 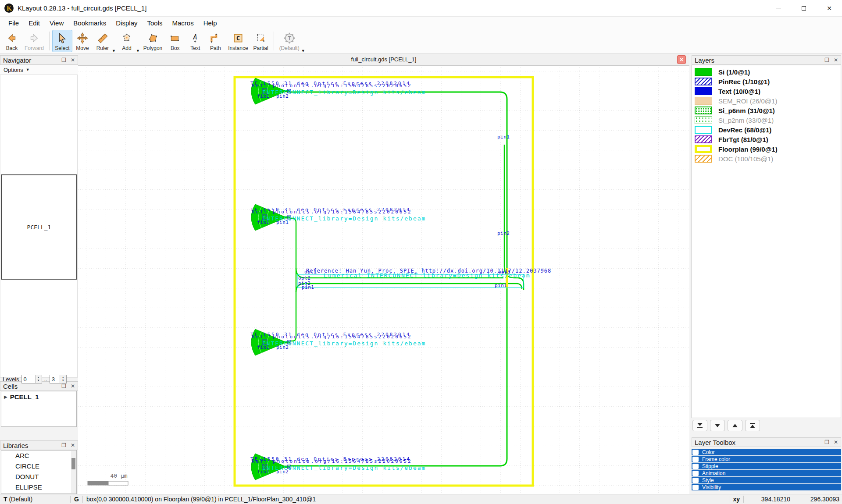 What do you see at coordinates (39, 273) in the screenshot?
I see `left-dock: Navigator ❐✕ Options ▼ PCELL_1 Cells ❐✕ …` at bounding box center [39, 273].